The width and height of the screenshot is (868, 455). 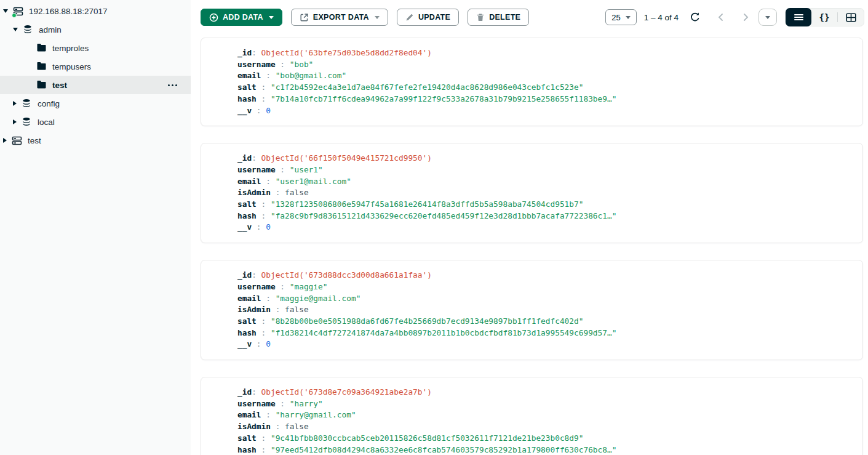 What do you see at coordinates (444, 332) in the screenshot?
I see `field-value: "f1d38214c4df727241874da7a4bb0897b2011b1…` at bounding box center [444, 332].